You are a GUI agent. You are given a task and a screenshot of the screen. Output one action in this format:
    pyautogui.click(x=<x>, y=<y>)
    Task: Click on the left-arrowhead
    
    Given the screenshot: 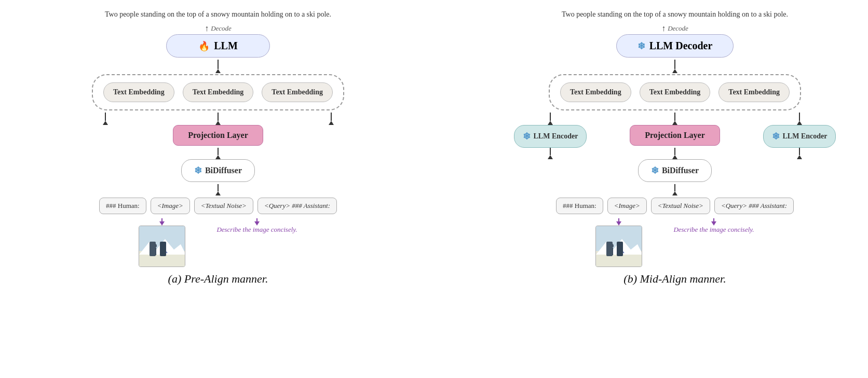 What is the action you would take?
    pyautogui.click(x=105, y=123)
    